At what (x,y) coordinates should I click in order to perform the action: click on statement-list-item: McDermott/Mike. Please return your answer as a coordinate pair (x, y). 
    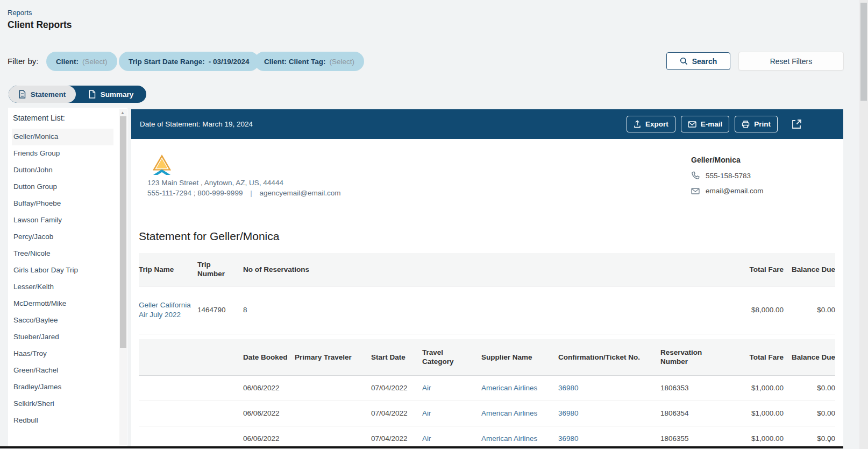
    Looking at the image, I should click on (62, 304).